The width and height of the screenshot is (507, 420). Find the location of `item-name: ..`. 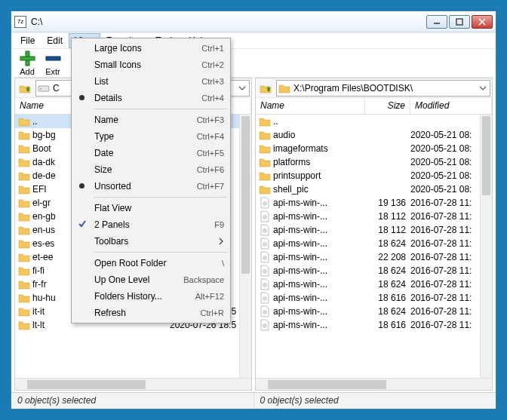

item-name: .. is located at coordinates (319, 121).